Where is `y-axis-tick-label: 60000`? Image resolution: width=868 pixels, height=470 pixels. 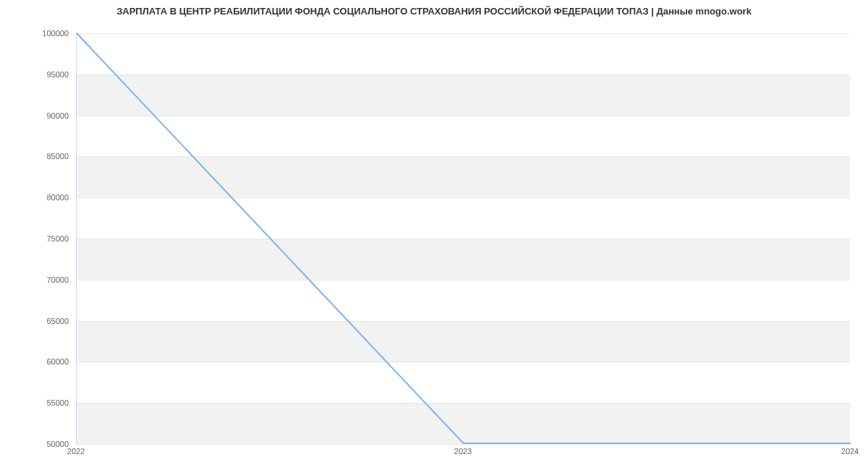 y-axis-tick-label: 60000 is located at coordinates (35, 362).